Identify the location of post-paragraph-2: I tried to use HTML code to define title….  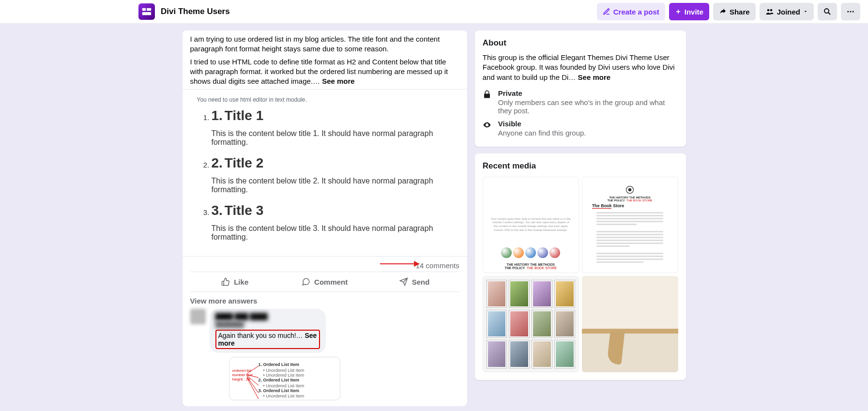
(325, 72).